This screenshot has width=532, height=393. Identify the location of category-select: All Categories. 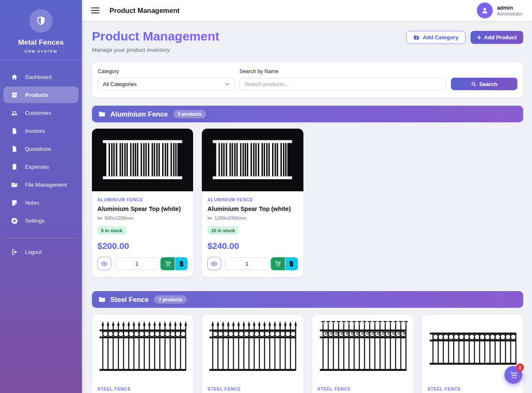
(166, 84).